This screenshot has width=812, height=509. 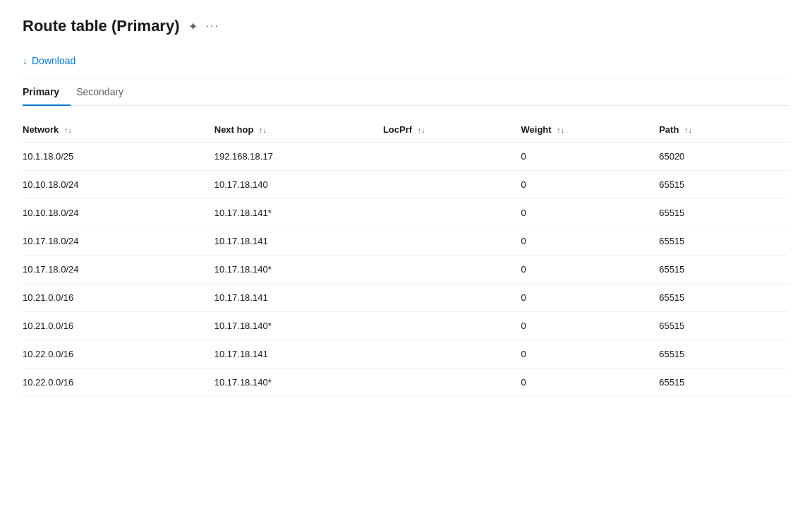 What do you see at coordinates (398, 130) in the screenshot?
I see `column-label-locprf: LocPrf` at bounding box center [398, 130].